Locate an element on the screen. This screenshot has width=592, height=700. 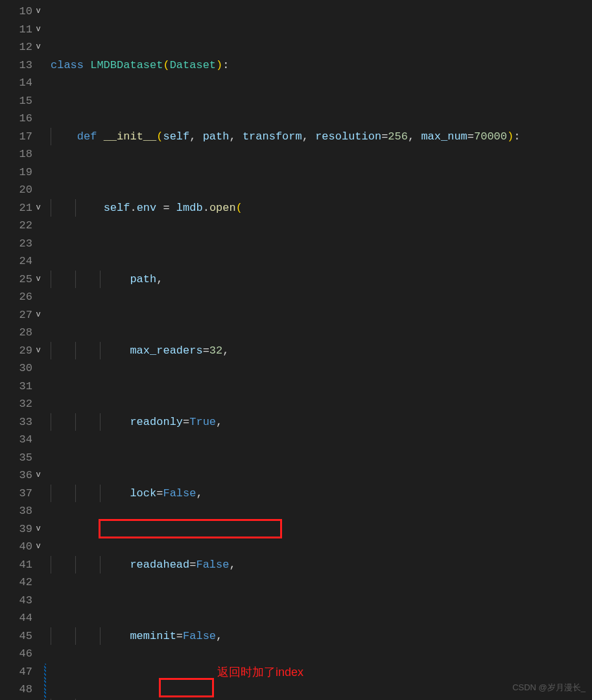
line-number: 48 is located at coordinates (24, 690).